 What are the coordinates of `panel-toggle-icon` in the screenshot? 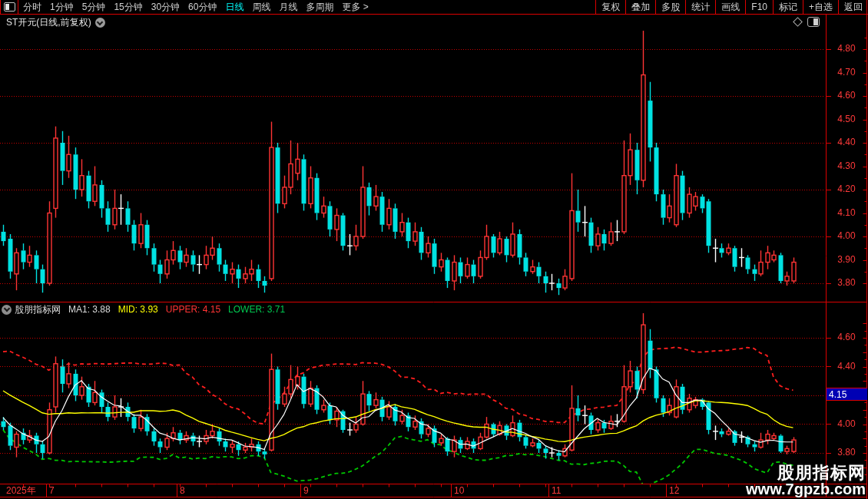 It's located at (813, 21).